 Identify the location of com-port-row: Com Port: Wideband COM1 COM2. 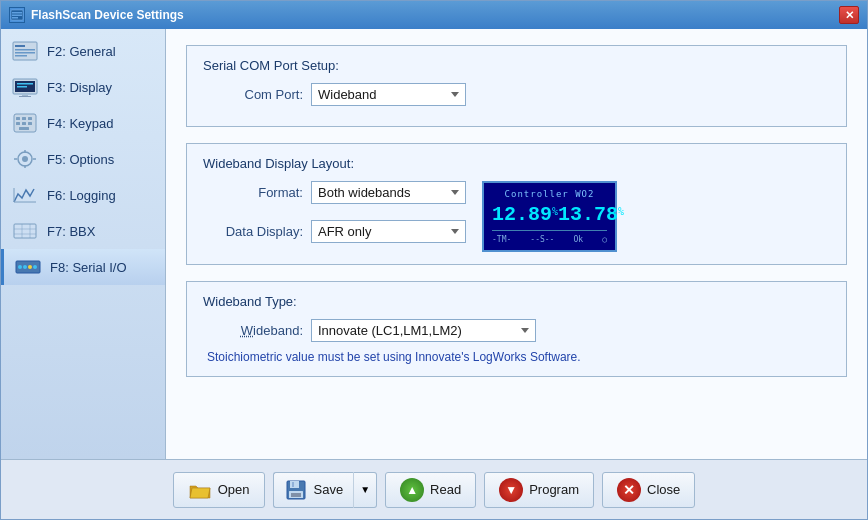
(516, 94).